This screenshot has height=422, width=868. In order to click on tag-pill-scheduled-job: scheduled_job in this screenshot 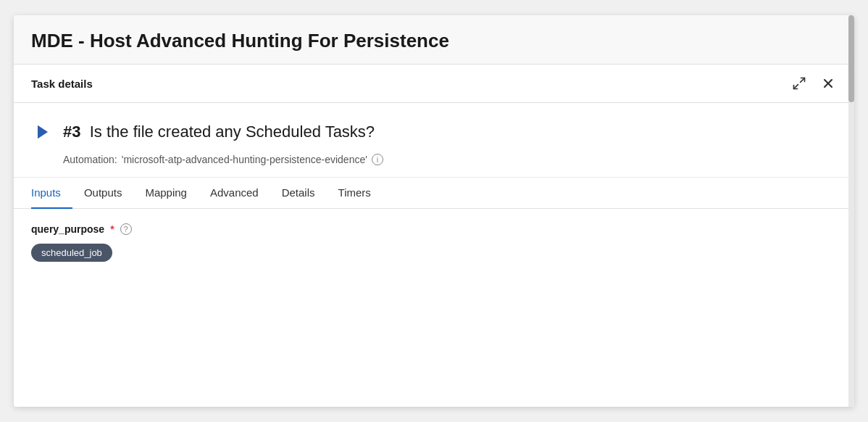, I will do `click(72, 252)`.